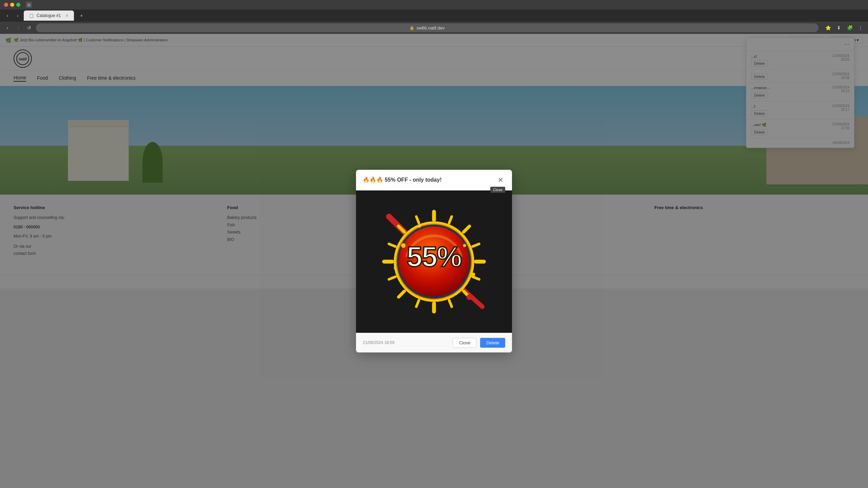 The height and width of the screenshot is (488, 868). What do you see at coordinates (828, 28) in the screenshot?
I see `bookmark-icon: ⭐` at bounding box center [828, 28].